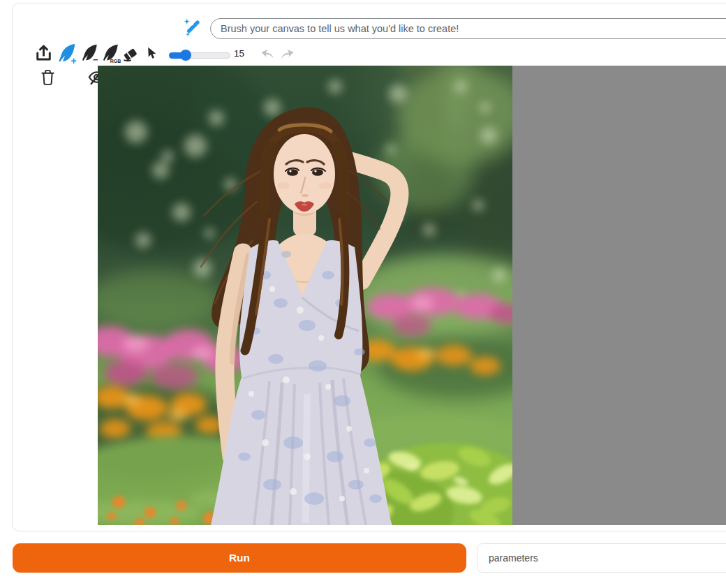  Describe the element at coordinates (110, 53) in the screenshot. I see `brush-color-icon: RGB` at that location.